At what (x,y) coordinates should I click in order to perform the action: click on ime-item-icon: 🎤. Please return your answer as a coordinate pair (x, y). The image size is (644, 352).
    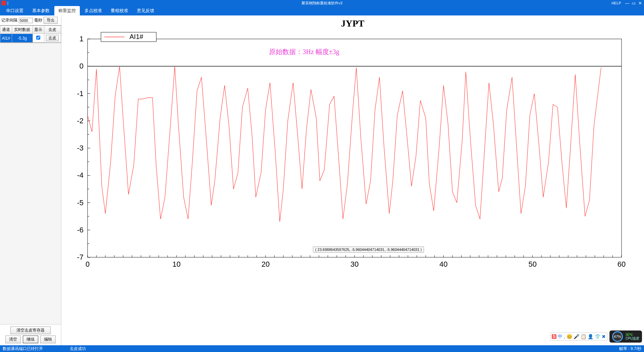
    Looking at the image, I should click on (576, 337).